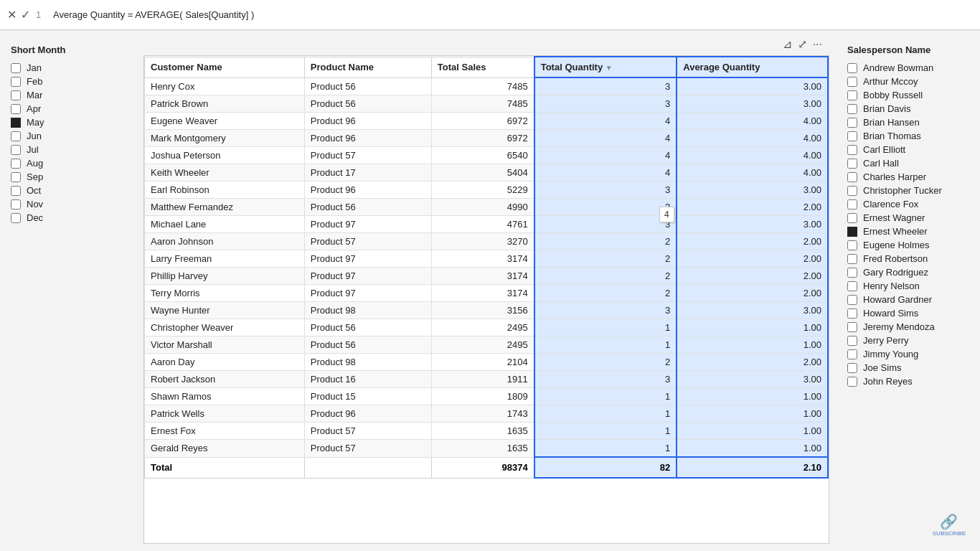 The image size is (980, 551). I want to click on table-row: Patrick BrownProduct 56748533.00, so click(486, 104).